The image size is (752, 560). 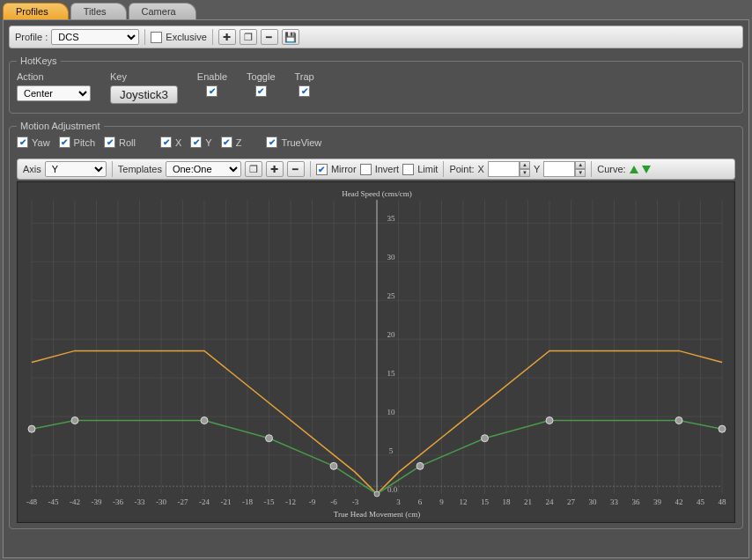 I want to click on separator, so click(x=144, y=37).